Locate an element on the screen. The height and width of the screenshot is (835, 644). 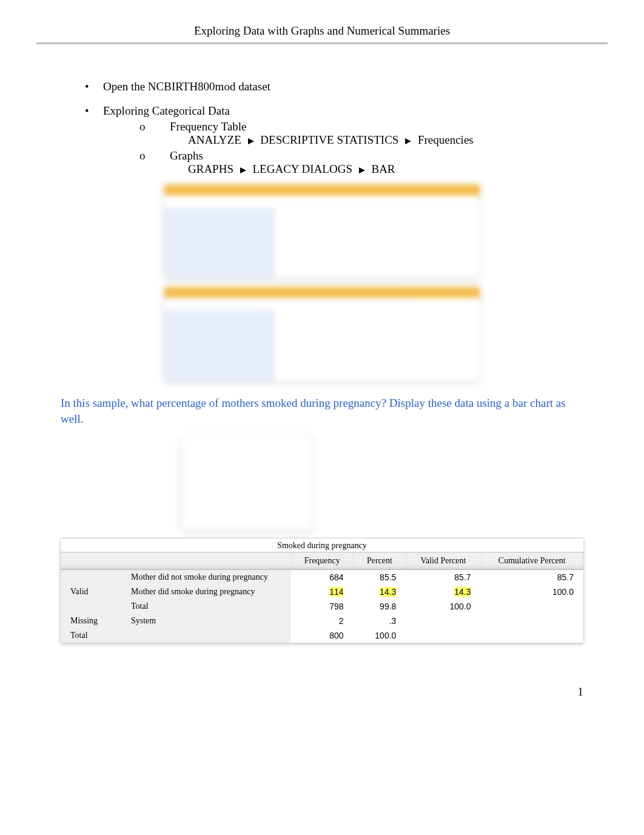
subbullet-frequency-table-text: Frequency Table is located at coordinates (209, 127).